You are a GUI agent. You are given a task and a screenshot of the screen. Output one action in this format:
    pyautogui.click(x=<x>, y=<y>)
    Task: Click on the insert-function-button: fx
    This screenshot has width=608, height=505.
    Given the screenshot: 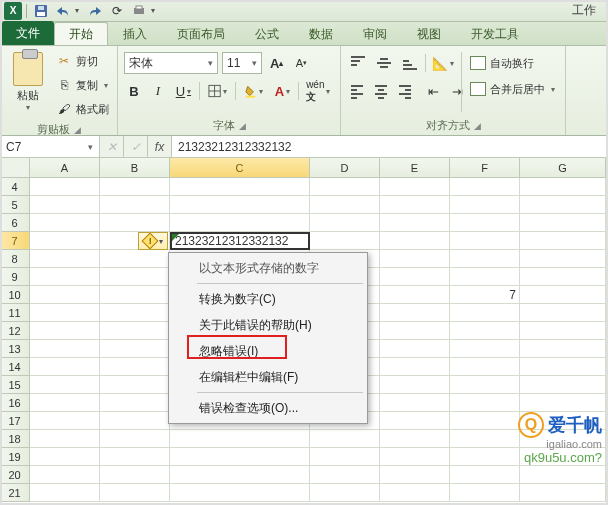 What is the action you would take?
    pyautogui.click(x=160, y=147)
    